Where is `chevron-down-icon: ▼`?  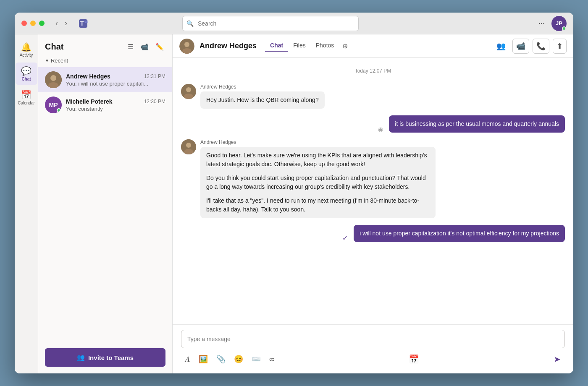 chevron-down-icon: ▼ is located at coordinates (47, 60).